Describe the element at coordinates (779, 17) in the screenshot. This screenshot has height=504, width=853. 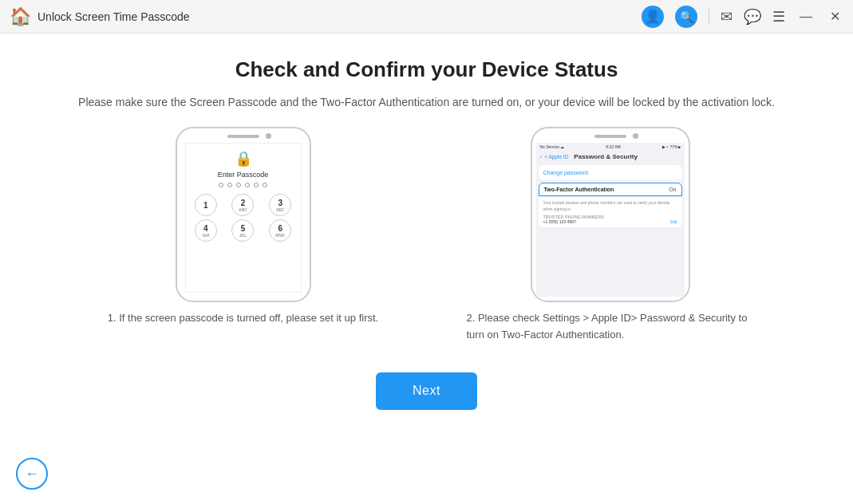
I see `menu-button: ☰` at that location.